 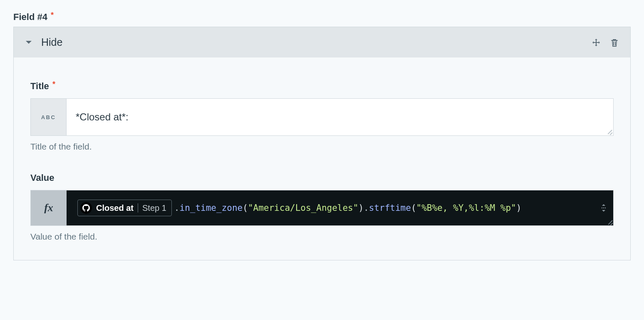 I want to click on title-input-wrap: ABC *Closed at*:, so click(x=322, y=117).